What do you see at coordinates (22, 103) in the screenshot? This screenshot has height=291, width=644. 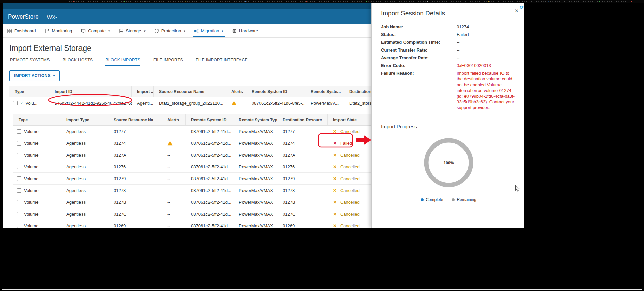 I see `expand-chevron-icon: ∨` at bounding box center [22, 103].